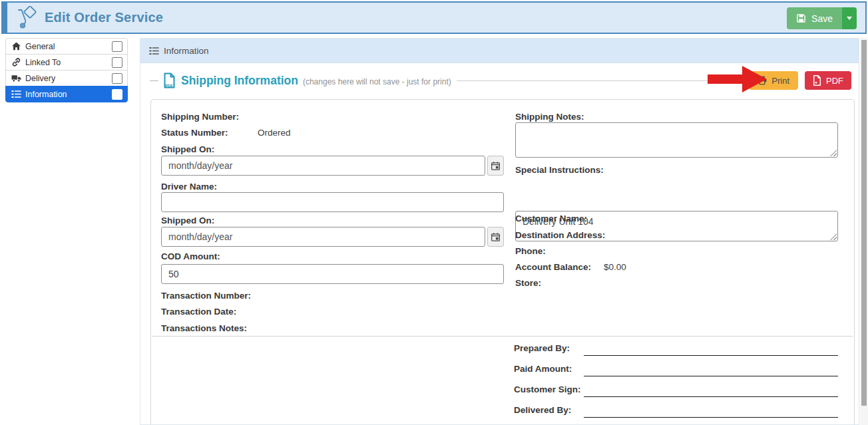  What do you see at coordinates (711, 418) in the screenshot?
I see `delivered-by-line` at bounding box center [711, 418].